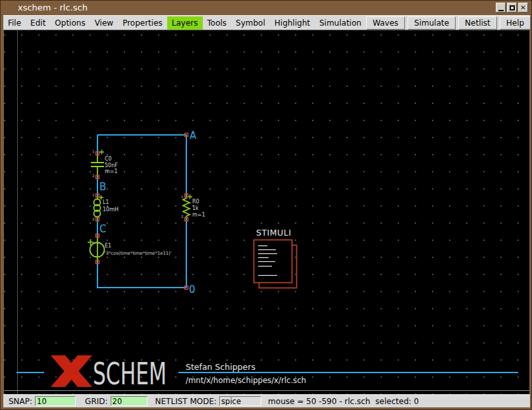 This screenshot has height=410, width=532. I want to click on file-path-text: /mnt/x/home/schippes/x/rlc.sch, so click(246, 380).